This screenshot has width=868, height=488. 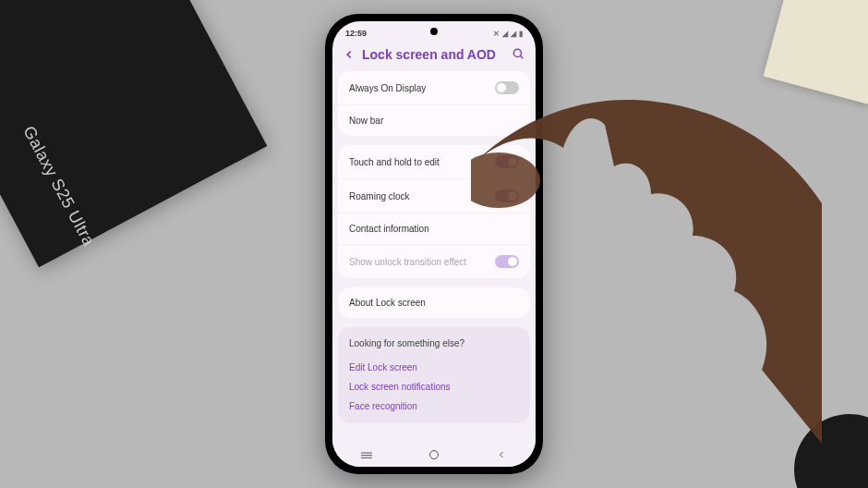 I want to click on toggle-always-on-display, so click(x=507, y=88).